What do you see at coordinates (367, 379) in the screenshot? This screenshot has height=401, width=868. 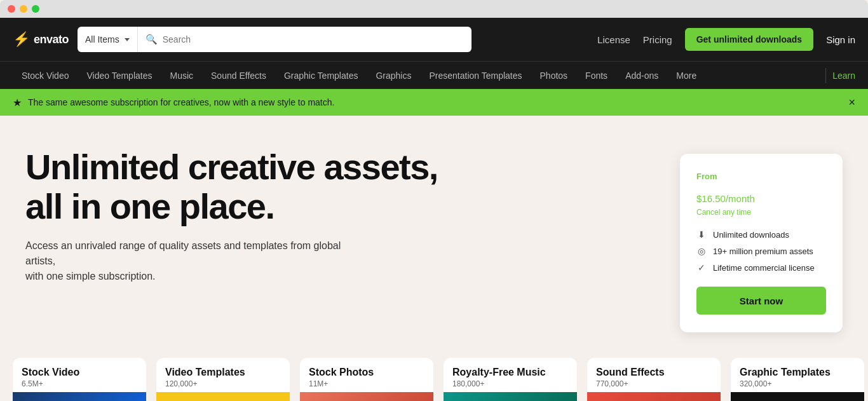 I see `card-stock-photos: Stock Photos 11M+` at bounding box center [367, 379].